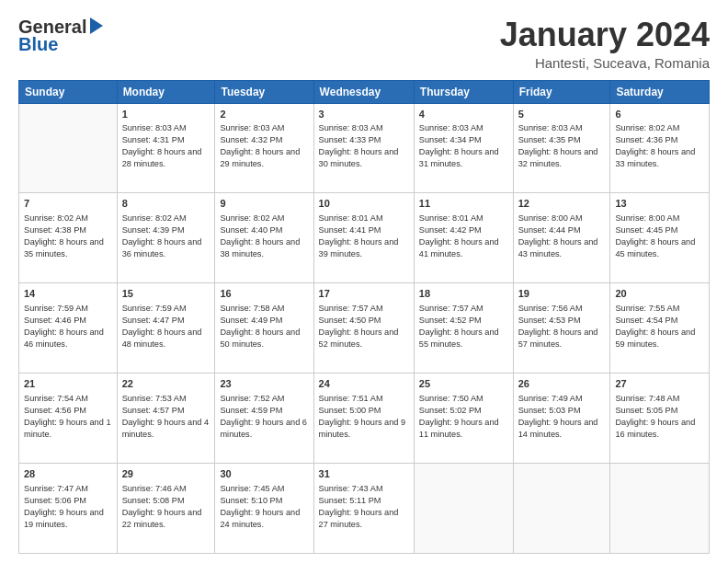 This screenshot has height=563, width=728. Describe the element at coordinates (165, 509) in the screenshot. I see `calendar-cell: 29Sunrise: 7:46 AMSunset: 5:08 PMDayligh…` at that location.